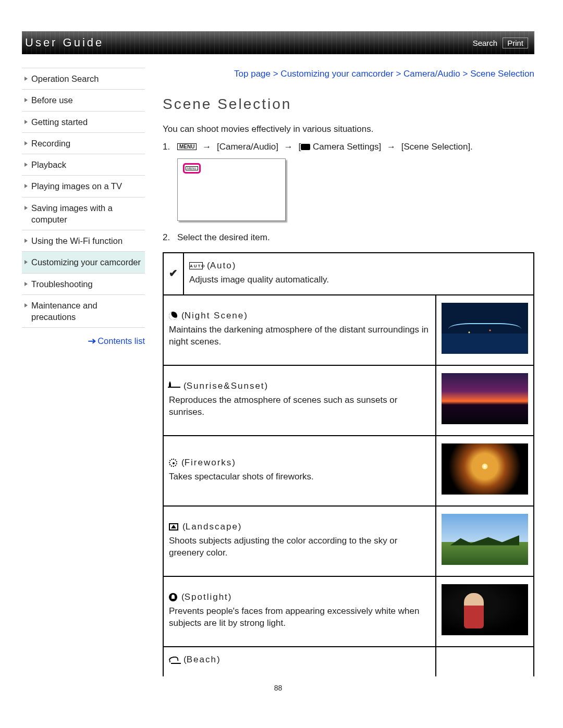  I want to click on app-title: User Guide, so click(65, 43).